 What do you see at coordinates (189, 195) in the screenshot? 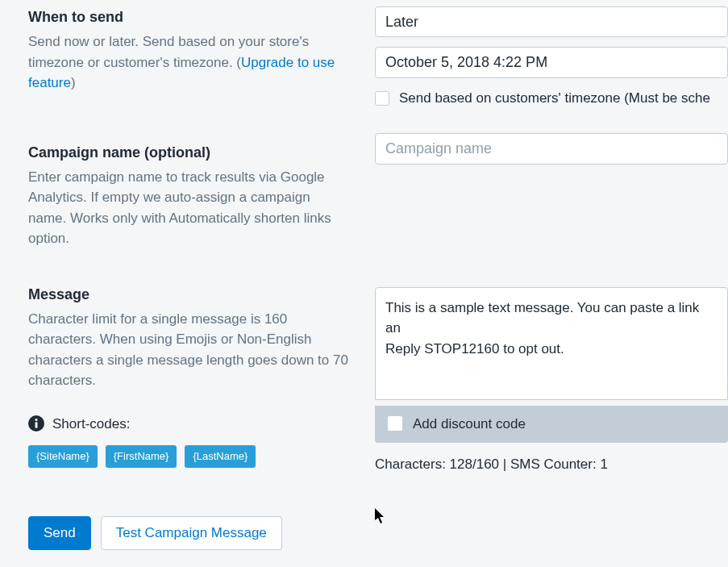
I see `campaign-name-section: Campaign name (optional) Enter campaign …` at bounding box center [189, 195].